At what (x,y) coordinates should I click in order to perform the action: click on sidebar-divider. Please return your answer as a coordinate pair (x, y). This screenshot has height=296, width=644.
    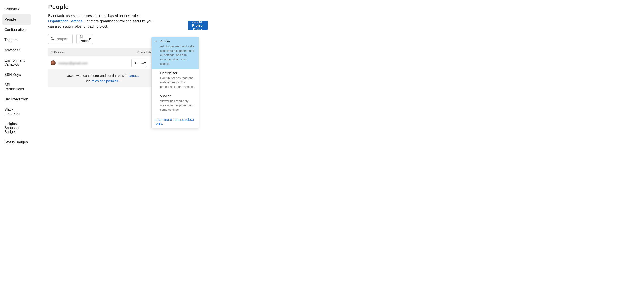
    Looking at the image, I should click on (31, 40).